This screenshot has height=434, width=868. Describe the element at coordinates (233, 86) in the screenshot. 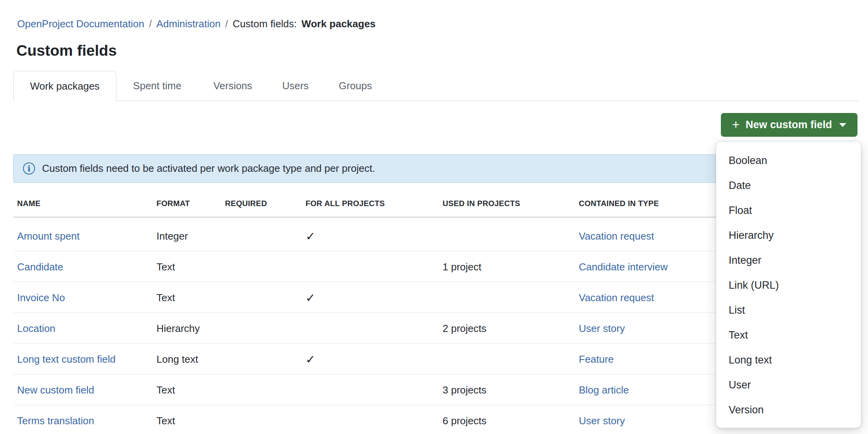

I see `tab-versions: Versions` at that location.